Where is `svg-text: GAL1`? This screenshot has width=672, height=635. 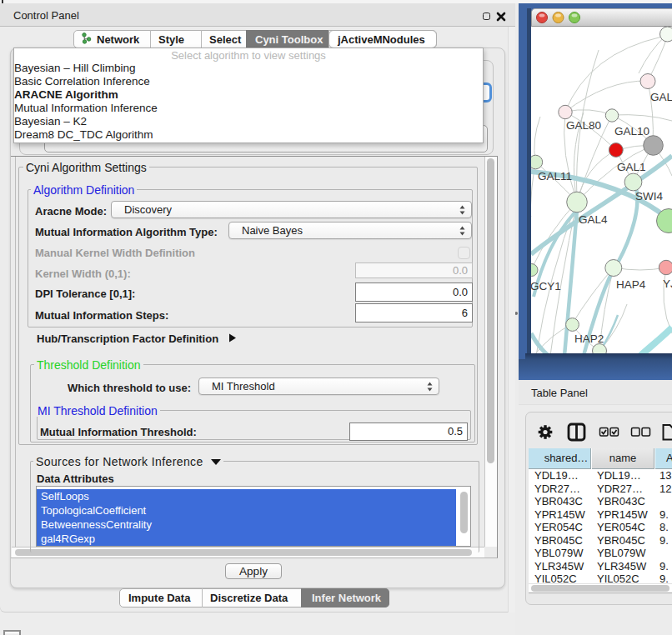
svg-text: GAL1 is located at coordinates (632, 167).